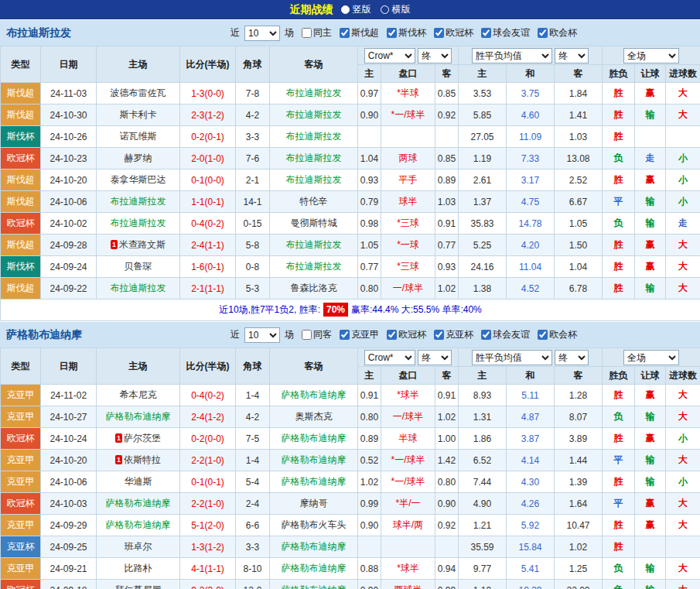  Describe the element at coordinates (651, 56) in the screenshot. I see `scope-group-header: 全场` at that location.